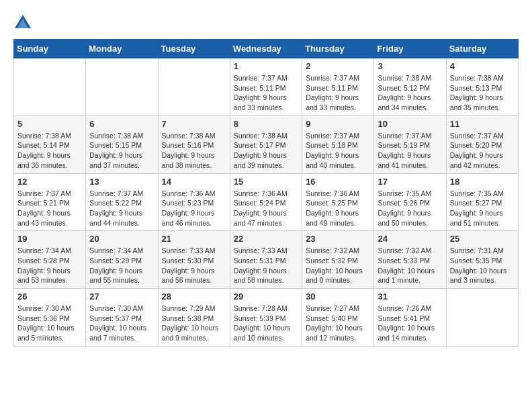 This screenshot has width=532, height=411. What do you see at coordinates (194, 124) in the screenshot?
I see `day-number: 7` at bounding box center [194, 124].